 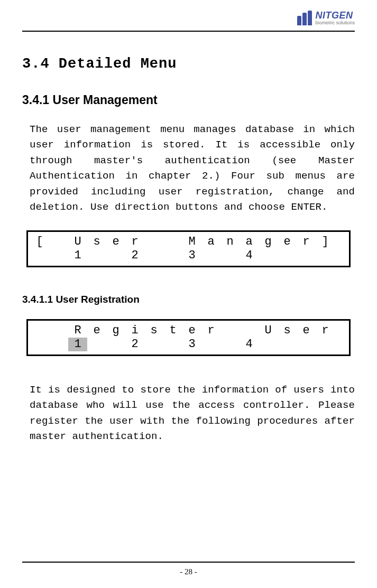 I want to click on lcd-display-user-manager: [UserManager] 1234, so click(x=188, y=249).